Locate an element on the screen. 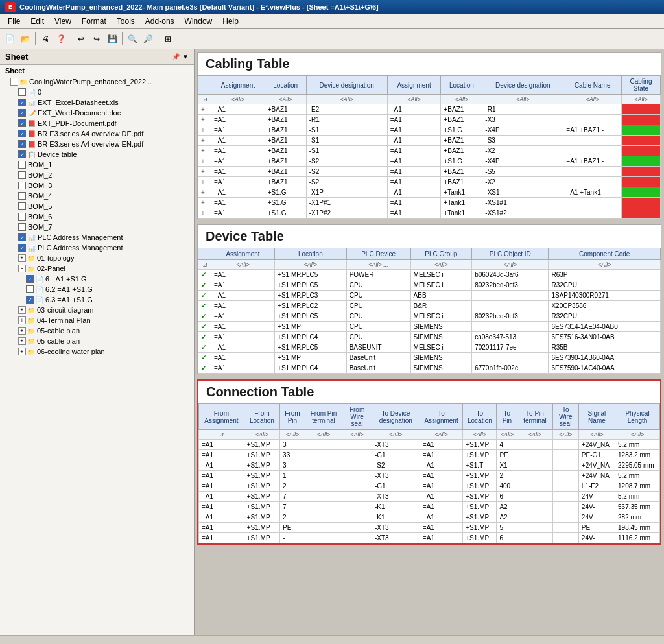 The height and width of the screenshot is (644, 664). device-filter-loc: <All> is located at coordinates (311, 265).